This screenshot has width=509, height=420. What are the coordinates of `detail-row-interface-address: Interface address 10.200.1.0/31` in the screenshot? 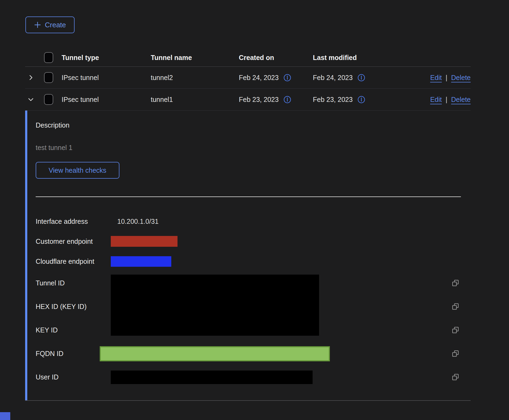 It's located at (253, 221).